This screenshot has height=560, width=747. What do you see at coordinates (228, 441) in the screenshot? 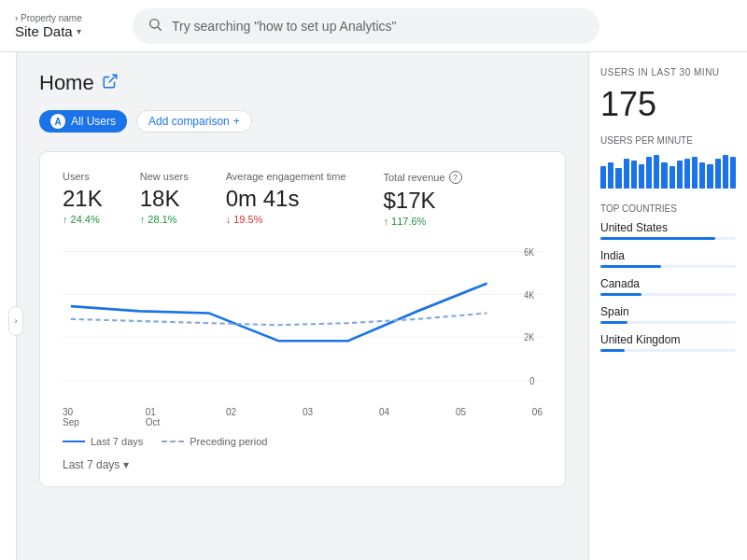
I see `legend-dashed-label: Preceding period` at bounding box center [228, 441].